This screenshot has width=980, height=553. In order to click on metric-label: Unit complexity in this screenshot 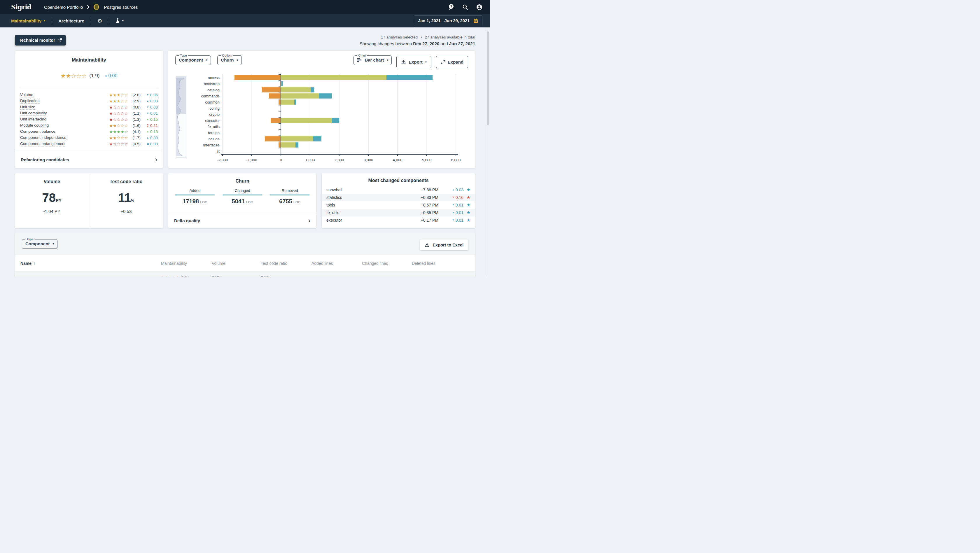, I will do `click(33, 113)`.